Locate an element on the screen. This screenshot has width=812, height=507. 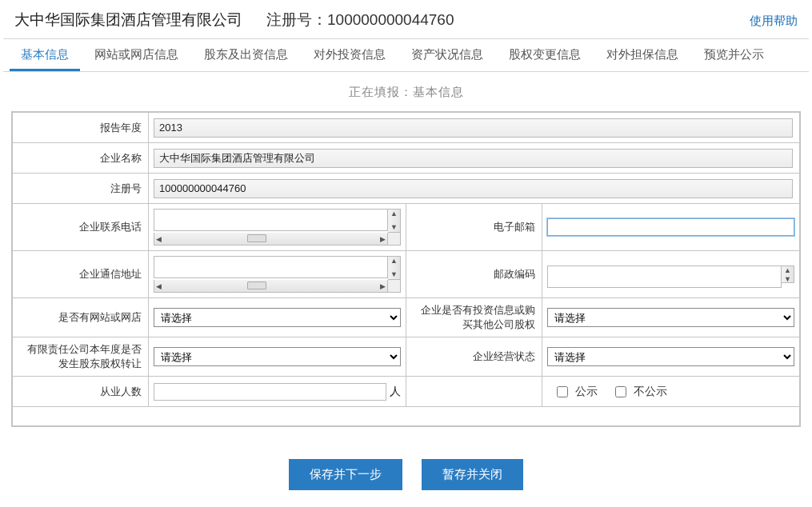
visibility-options: 公示 不公示 is located at coordinates (670, 392).